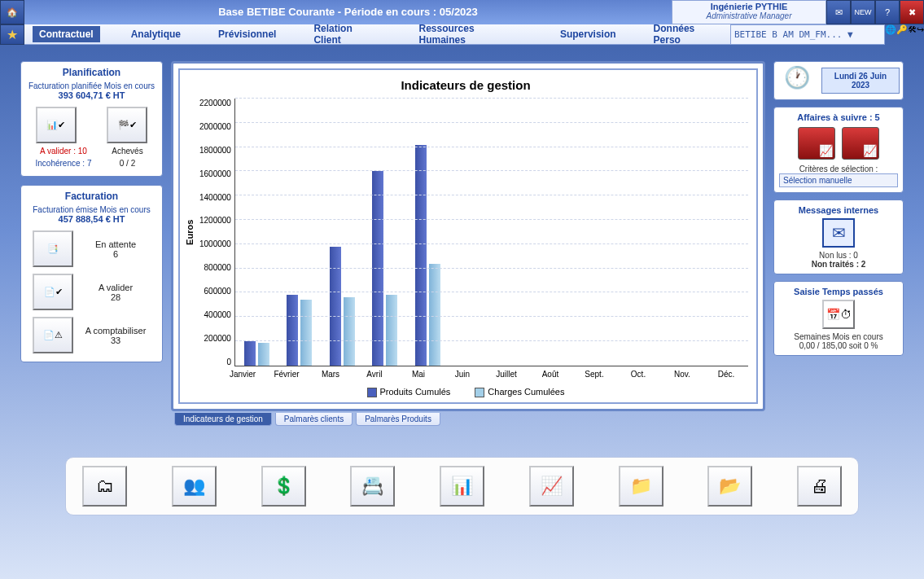 The image size is (924, 579). I want to click on dock-module-4-icon: 📇, so click(373, 486).